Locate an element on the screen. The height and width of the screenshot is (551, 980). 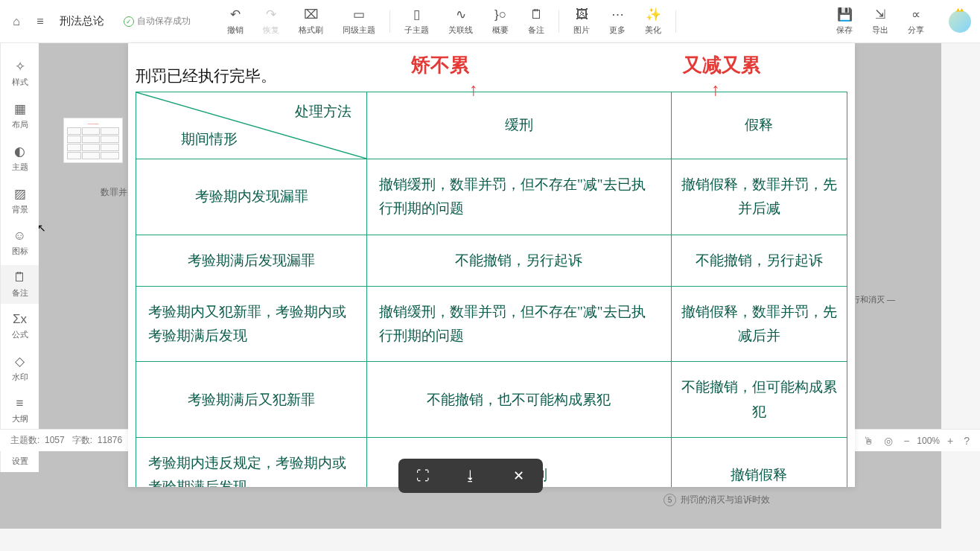
tool-撤销: ↶撤销 is located at coordinates (235, 22).